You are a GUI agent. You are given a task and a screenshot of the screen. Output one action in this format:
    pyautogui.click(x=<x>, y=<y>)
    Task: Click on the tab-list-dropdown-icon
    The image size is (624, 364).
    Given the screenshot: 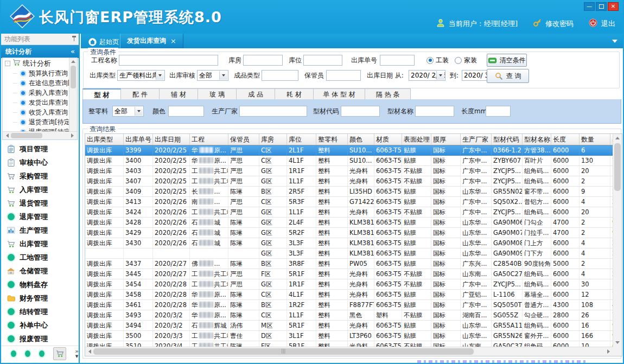 What is the action you would take?
    pyautogui.click(x=615, y=41)
    